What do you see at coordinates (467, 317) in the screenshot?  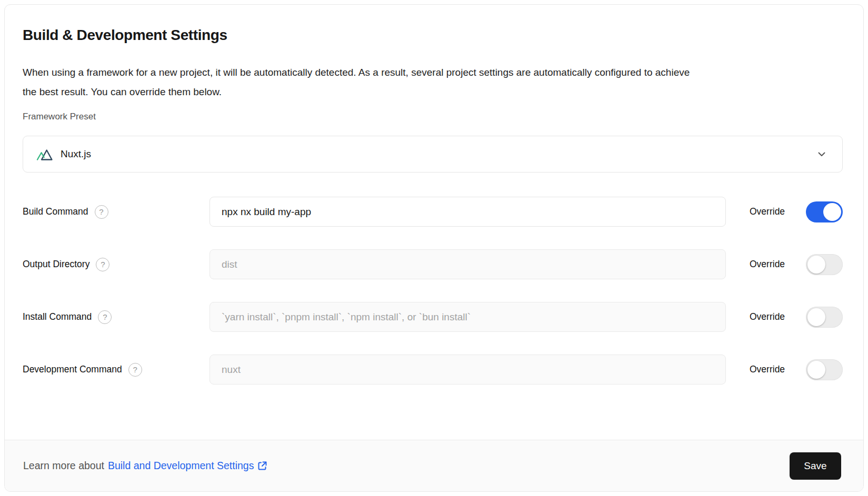 I see `install-command-input` at bounding box center [467, 317].